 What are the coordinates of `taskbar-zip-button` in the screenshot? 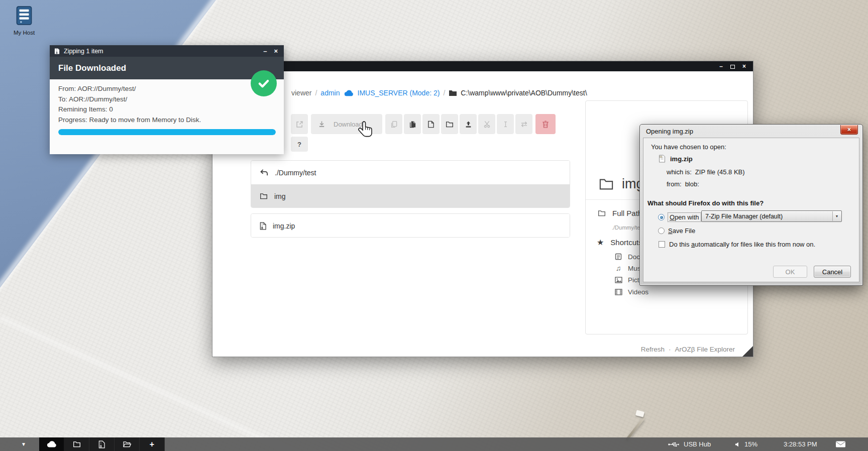 It's located at (102, 444).